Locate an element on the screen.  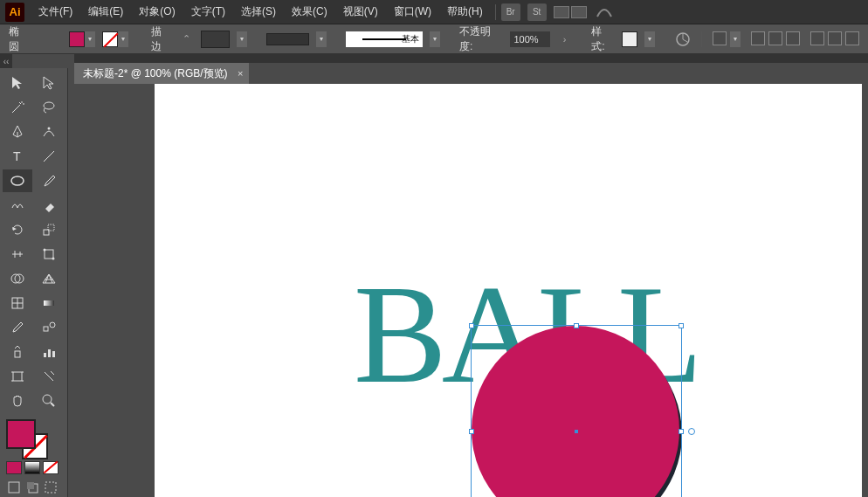
gpu-icon is located at coordinates (604, 12).